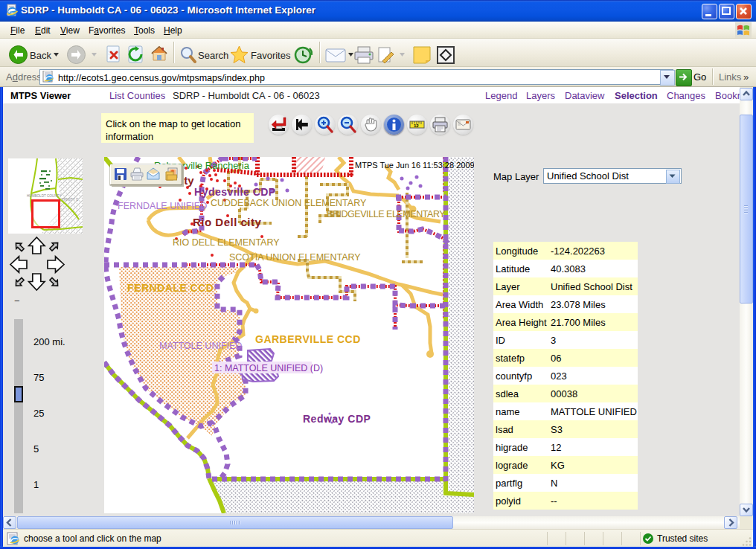 The image size is (756, 549). Describe the element at coordinates (289, 203) in the screenshot. I see `svg-text: CUDDEBACK UNION ELEMENTARY` at that location.